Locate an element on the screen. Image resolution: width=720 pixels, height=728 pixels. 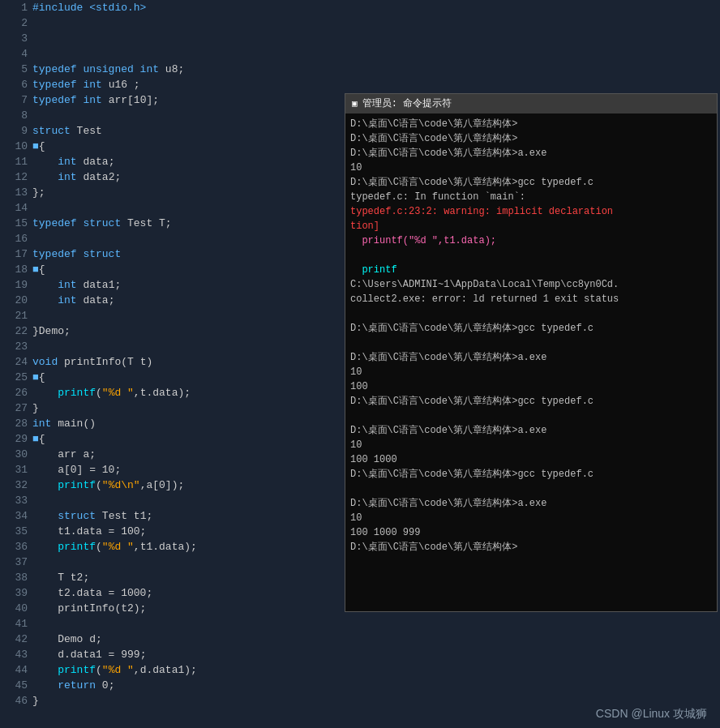
line-number: 24 is located at coordinates (14, 362).